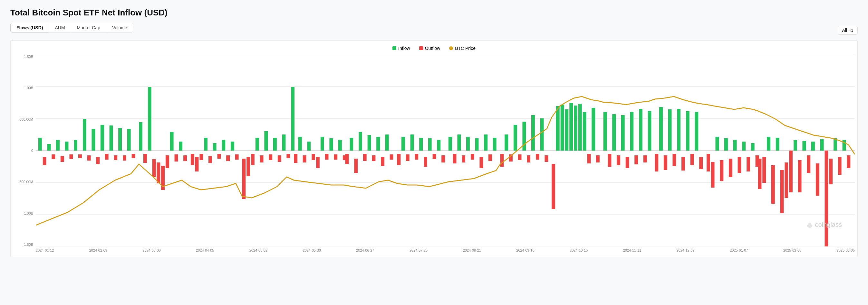  What do you see at coordinates (848, 30) in the screenshot?
I see `range-selector: All ⇅` at bounding box center [848, 30].